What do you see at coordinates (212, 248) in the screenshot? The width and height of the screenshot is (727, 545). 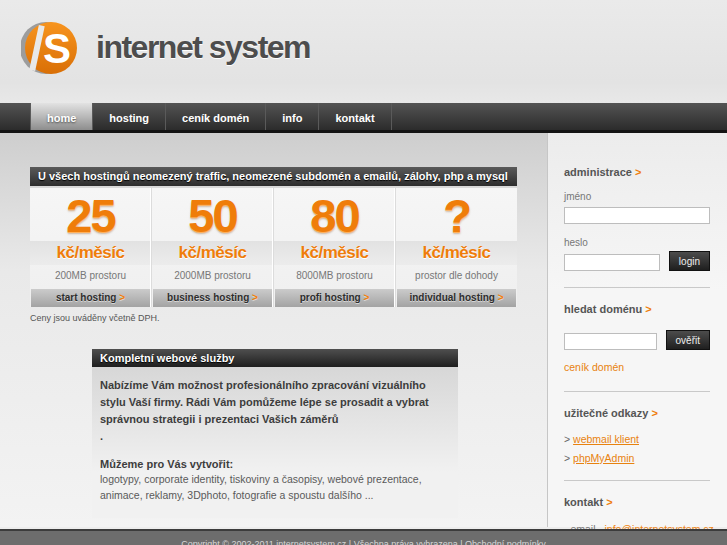 I see `plan-business: 50 kč/měsíc 2000MB prostoru business hos…` at bounding box center [212, 248].